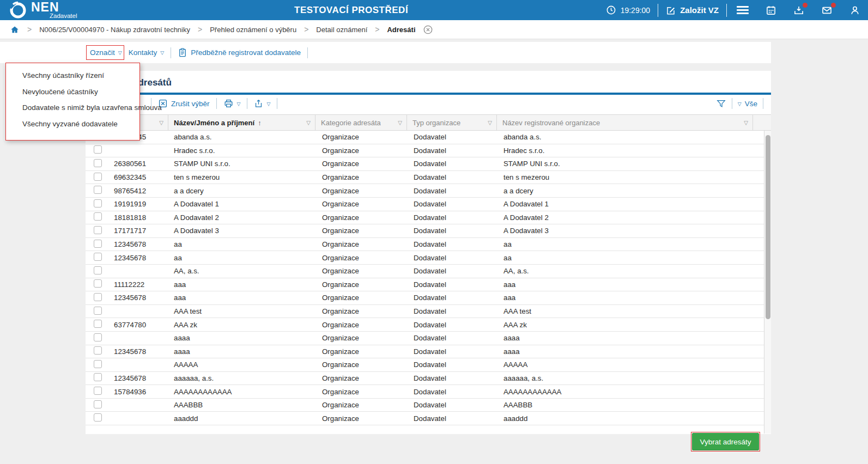  I want to click on preregister-supplier-button: Předběžně registrovat dodavatele, so click(239, 52).